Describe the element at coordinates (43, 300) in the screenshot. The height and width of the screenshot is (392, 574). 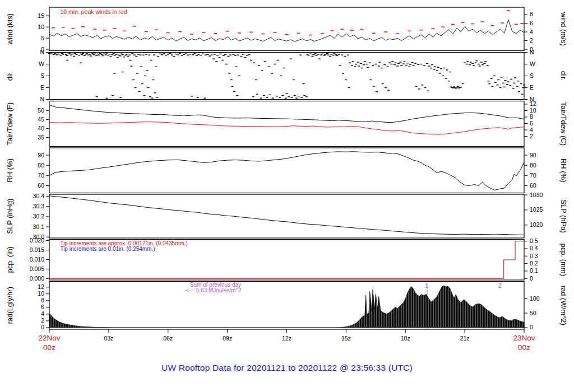
I see `left-tick-label: 8` at that location.